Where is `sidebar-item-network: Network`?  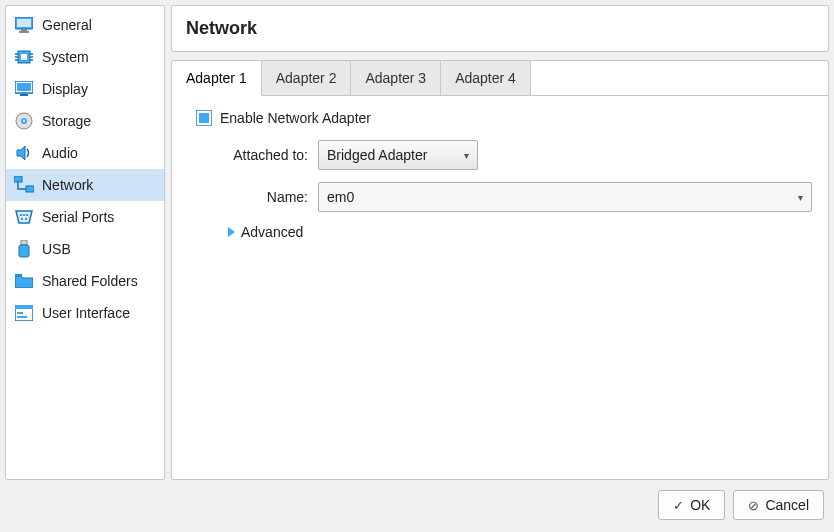
sidebar-item-network: Network is located at coordinates (85, 185).